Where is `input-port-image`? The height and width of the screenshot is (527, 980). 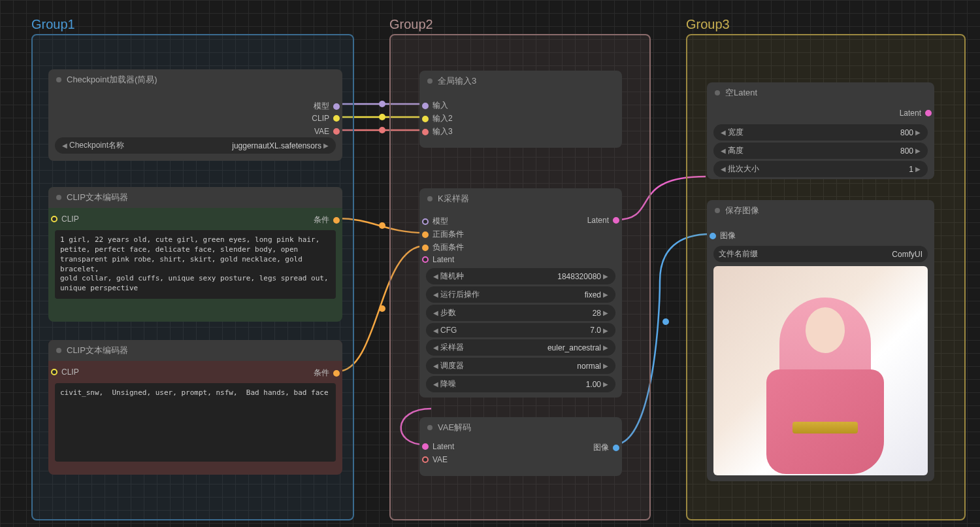
input-port-image is located at coordinates (713, 236).